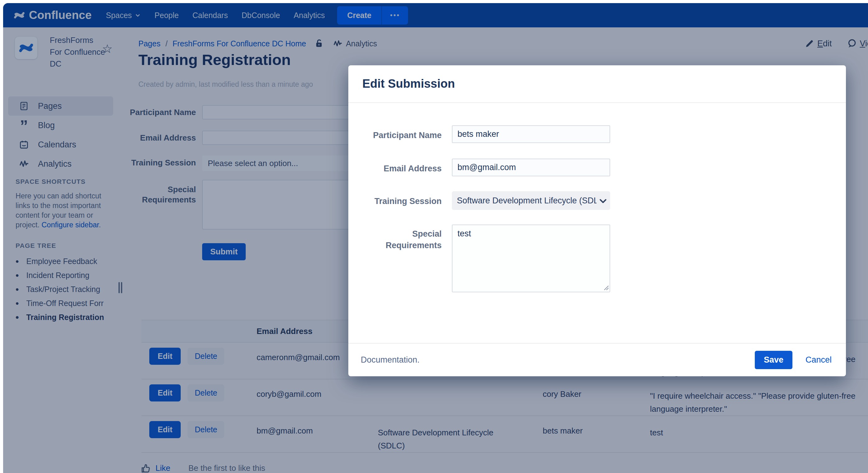 The image size is (868, 473). Describe the element at coordinates (531, 258) in the screenshot. I see `modal-special-textarea: test` at that location.